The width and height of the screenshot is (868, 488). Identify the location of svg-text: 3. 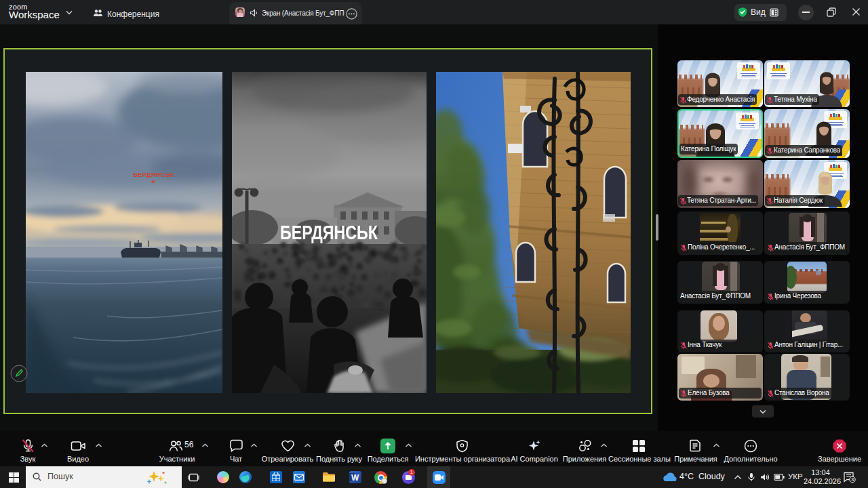
(852, 480).